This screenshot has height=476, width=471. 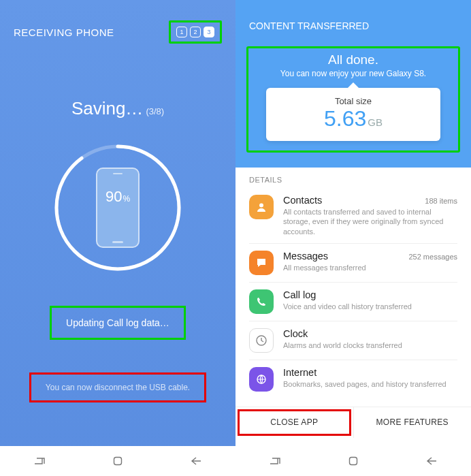 What do you see at coordinates (306, 256) in the screenshot?
I see `detail-title: Messages` at bounding box center [306, 256].